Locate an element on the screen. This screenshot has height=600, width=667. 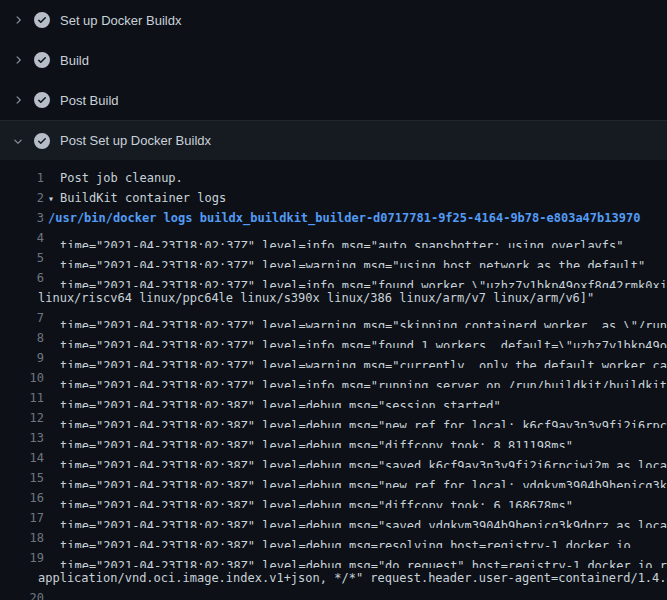
log-line: linux/riscv64 linux/ppc64le linux/s390x … is located at coordinates (334, 298).